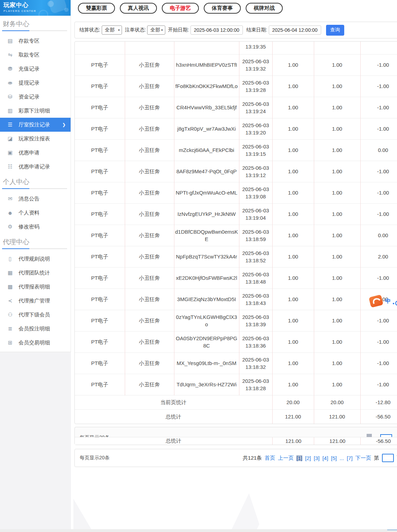 The image size is (397, 532). Describe the element at coordinates (35, 287) in the screenshot. I see `sidebar-item: ▩ 代理报表明细` at that location.